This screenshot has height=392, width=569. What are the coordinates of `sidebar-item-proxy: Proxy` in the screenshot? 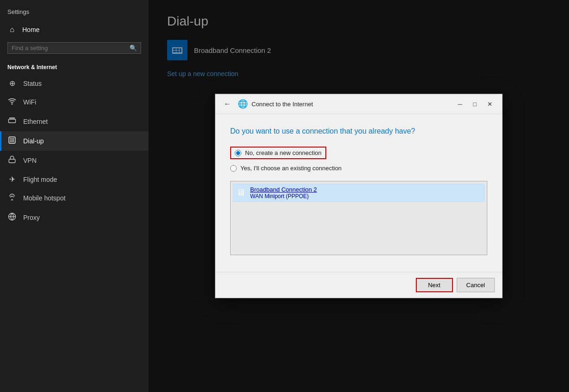 It's located at (74, 218).